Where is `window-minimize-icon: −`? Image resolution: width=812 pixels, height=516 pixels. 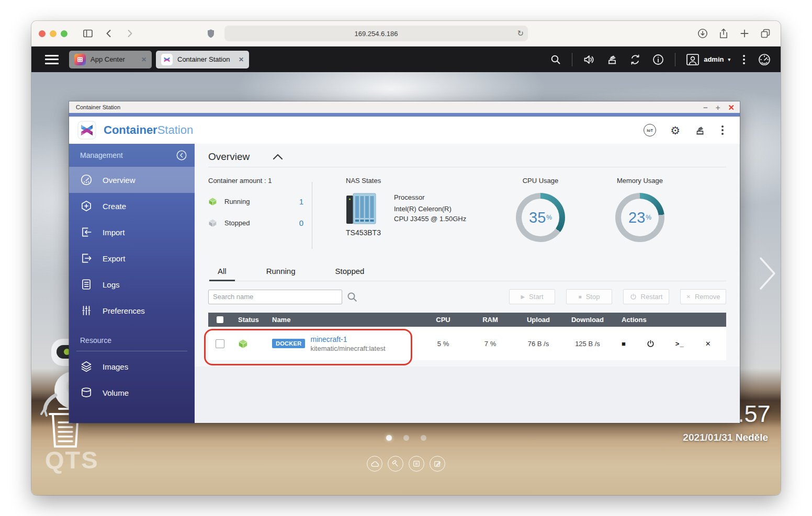
window-minimize-icon: − is located at coordinates (705, 108).